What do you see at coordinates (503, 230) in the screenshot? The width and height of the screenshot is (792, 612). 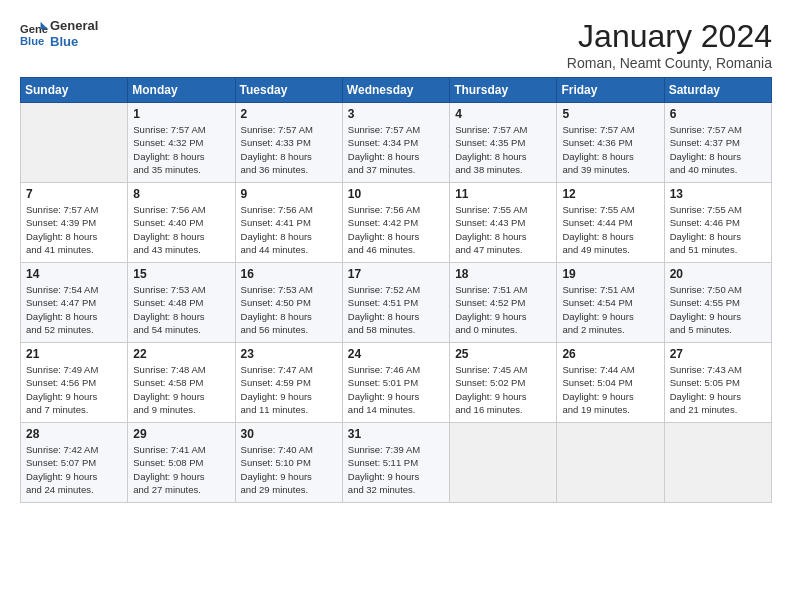 I see `day-info: Sunrise: 7:55 AM Sunset: 4:43 PM Dayligh…` at bounding box center [503, 230].